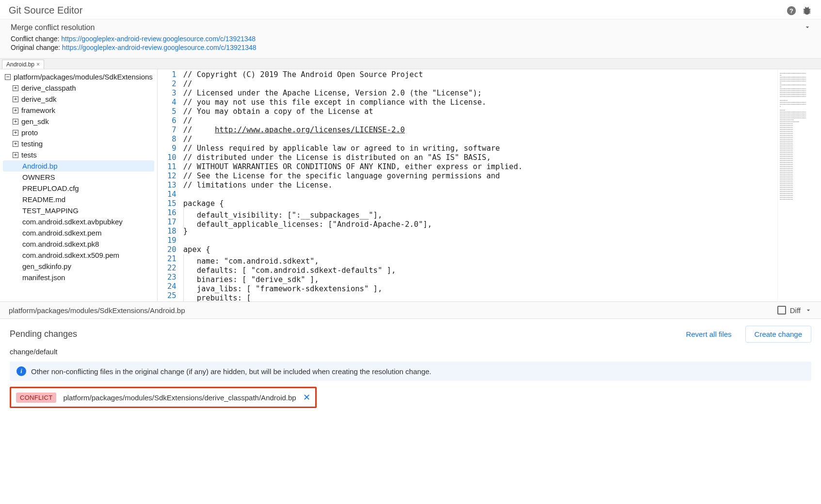 Image resolution: width=821 pixels, height=504 pixels. I want to click on tree-label: com.android.sdkext.avbpubkey, so click(73, 222).